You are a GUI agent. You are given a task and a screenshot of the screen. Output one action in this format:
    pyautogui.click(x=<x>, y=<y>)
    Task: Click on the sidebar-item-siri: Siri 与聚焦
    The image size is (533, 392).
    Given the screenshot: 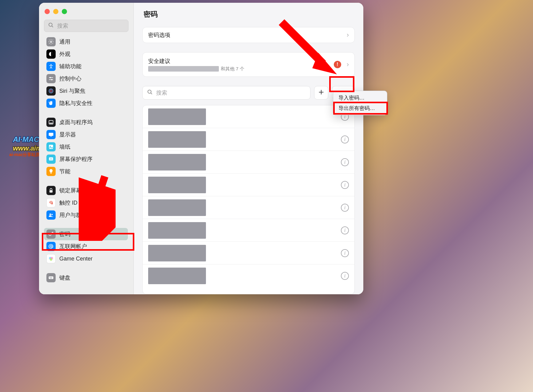 What is the action you would take?
    pyautogui.click(x=86, y=91)
    